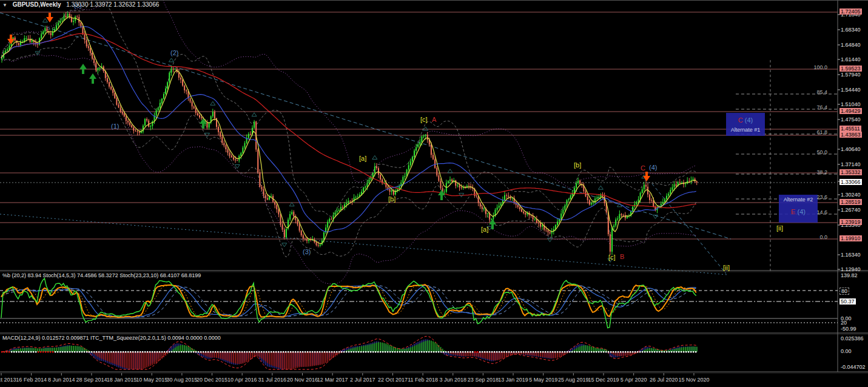 The width and height of the screenshot is (868, 387). I want to click on current-price-tag: 1.33066, so click(850, 182).